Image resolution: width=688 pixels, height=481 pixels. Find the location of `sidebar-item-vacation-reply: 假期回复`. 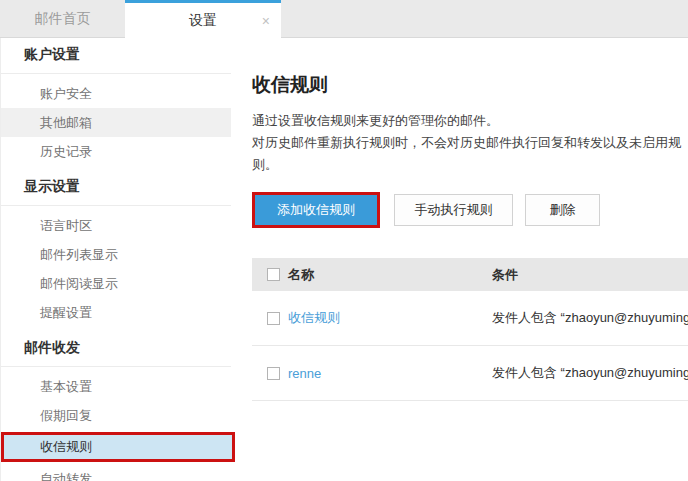

sidebar-item-vacation-reply: 假期回复 is located at coordinates (116, 416).